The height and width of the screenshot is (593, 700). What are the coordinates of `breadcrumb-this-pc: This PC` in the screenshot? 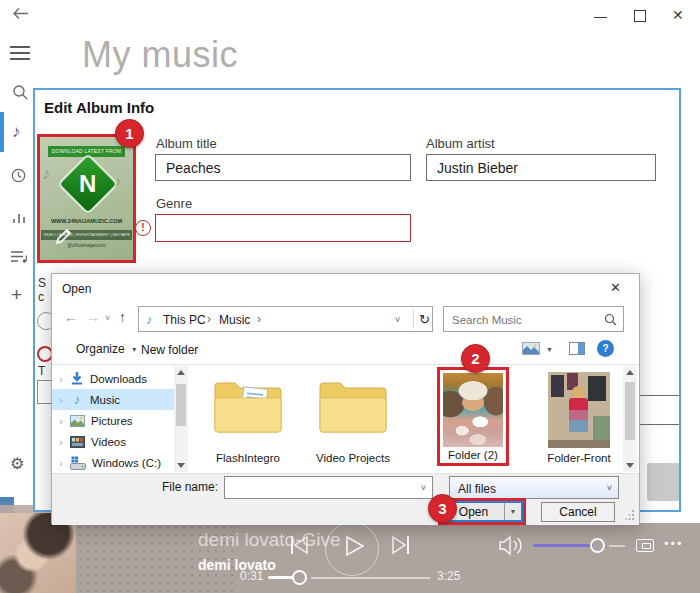 It's located at (184, 320).